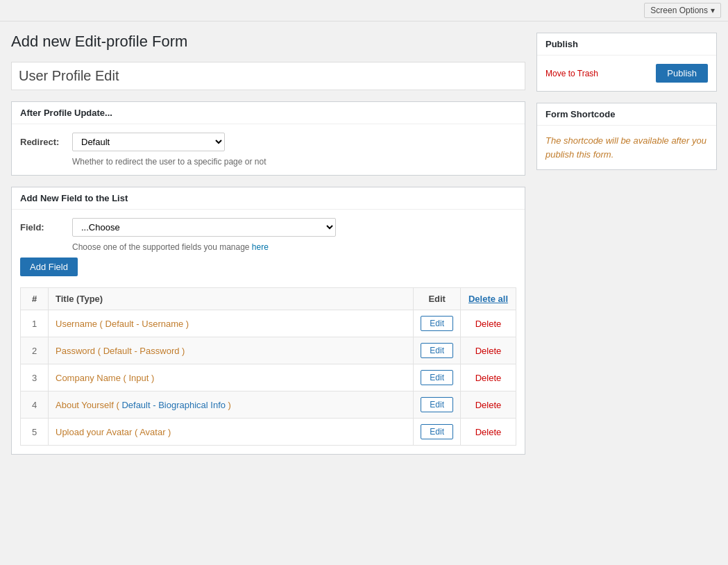 The height and width of the screenshot is (565, 728). What do you see at coordinates (268, 150) in the screenshot?
I see `after-profile-update-body: Redirect: Default Whether to redirect th…` at bounding box center [268, 150].